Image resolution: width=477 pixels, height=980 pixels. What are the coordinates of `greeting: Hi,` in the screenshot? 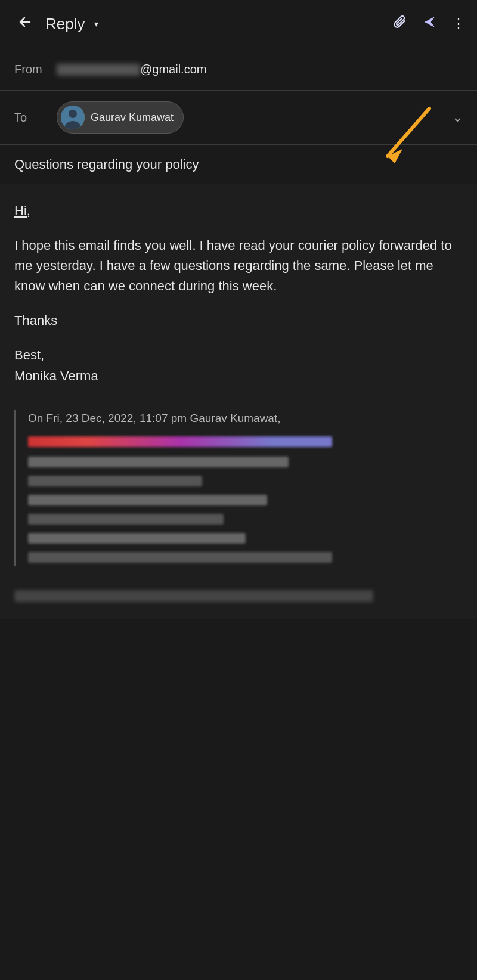 It's located at (238, 211).